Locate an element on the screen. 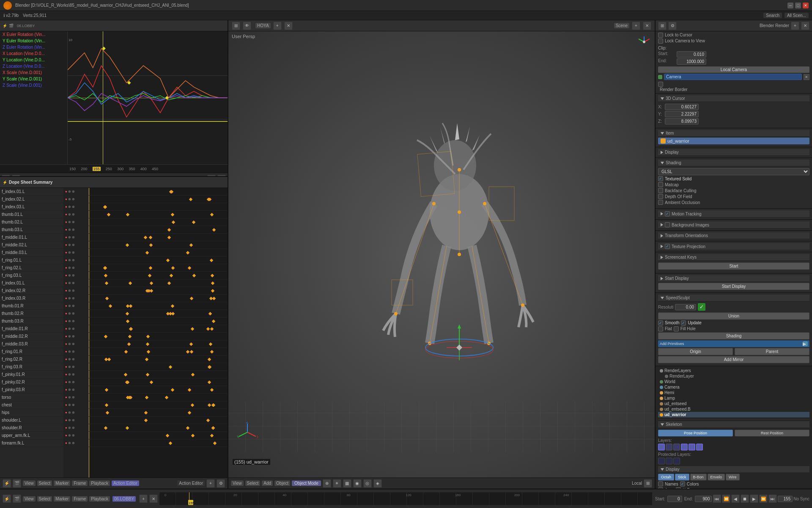 This screenshot has width=812, height=508. scene-header: Scene is located at coordinates (622, 25).